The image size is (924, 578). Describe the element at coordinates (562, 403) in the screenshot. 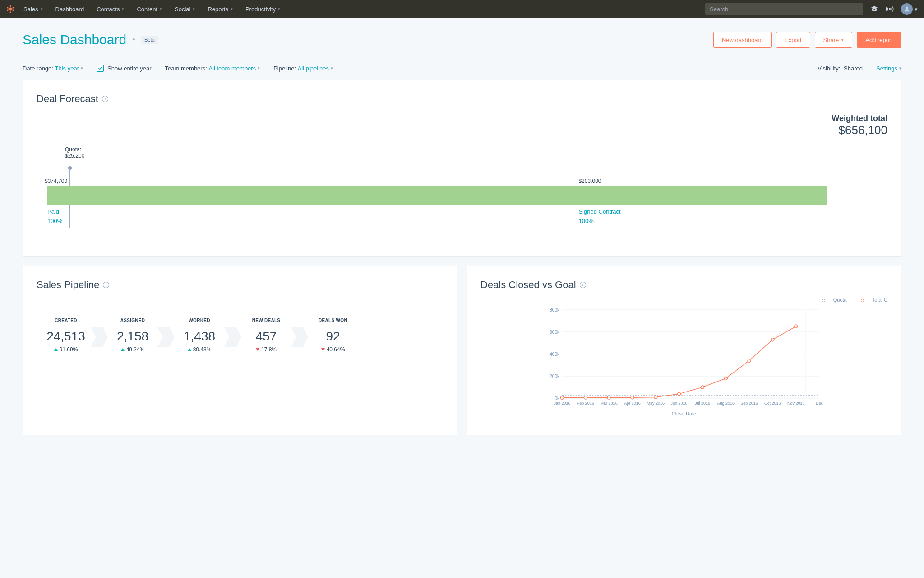

I see `svg-text: Jan 2016` at that location.